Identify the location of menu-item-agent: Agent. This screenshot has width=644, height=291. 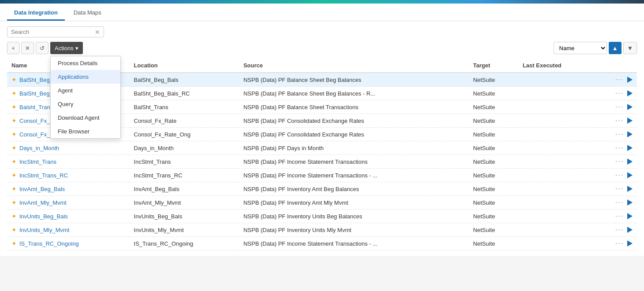
(86, 91).